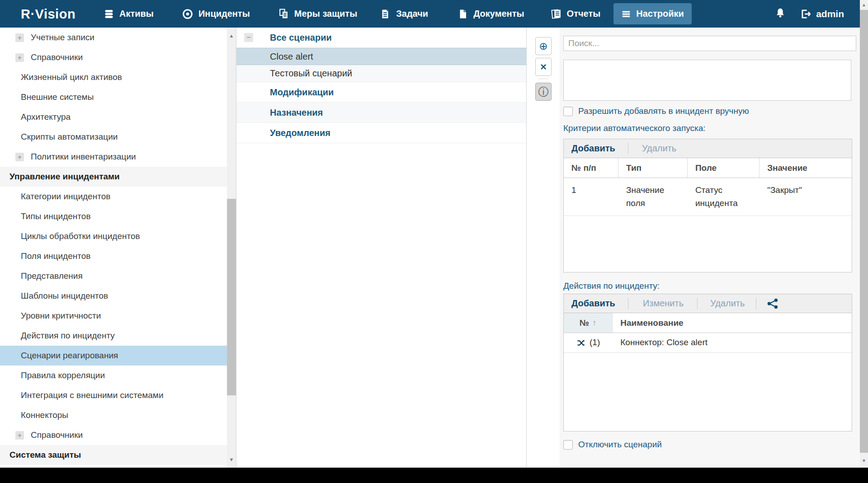  I want to click on sidebar-item-dictionaries: +Справочники, so click(113, 57).